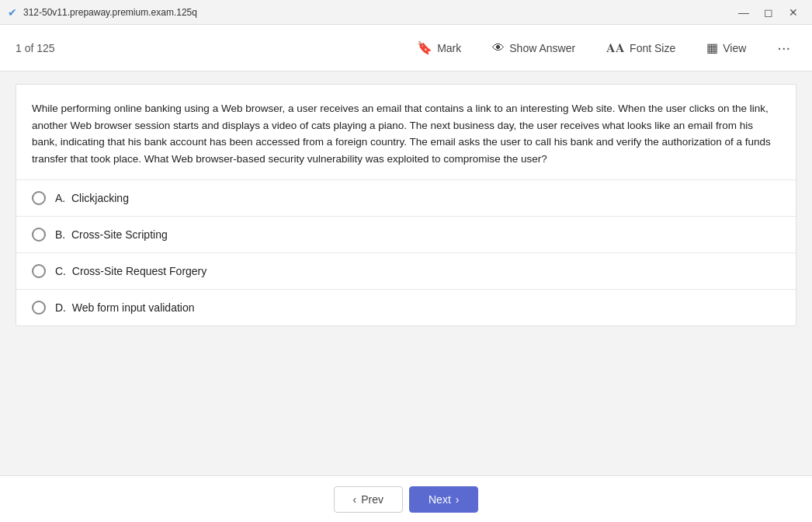  What do you see at coordinates (542, 48) in the screenshot?
I see `show-answer-label: Show Answer` at bounding box center [542, 48].